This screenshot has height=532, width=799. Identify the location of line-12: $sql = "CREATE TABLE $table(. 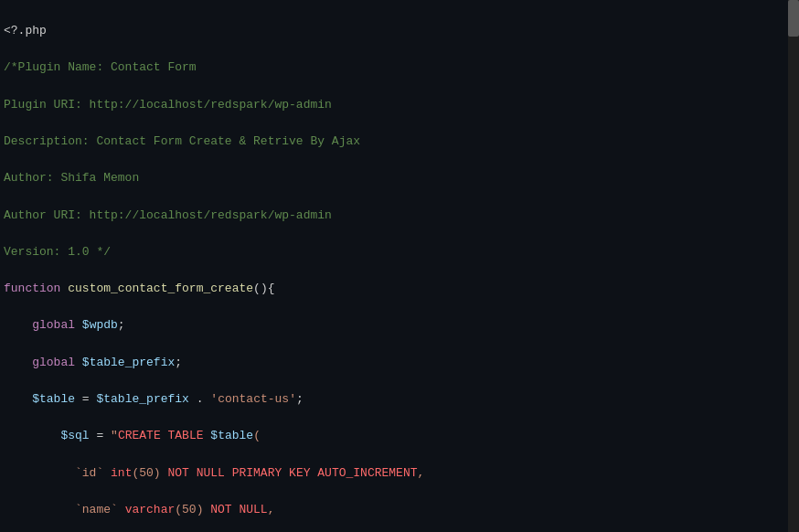
(398, 436).